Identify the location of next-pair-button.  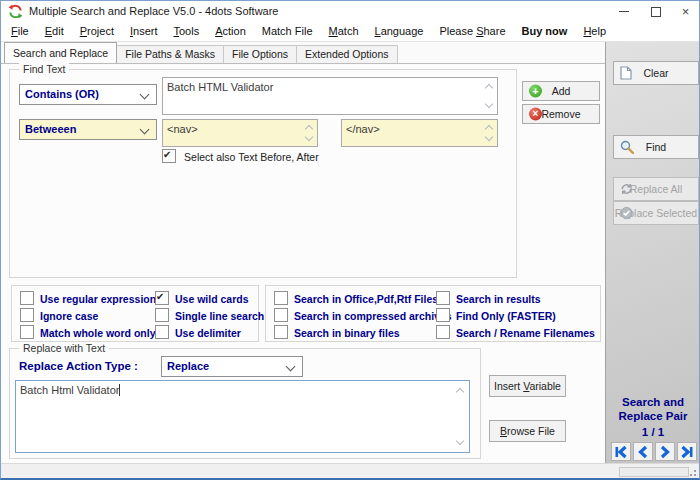
(665, 452).